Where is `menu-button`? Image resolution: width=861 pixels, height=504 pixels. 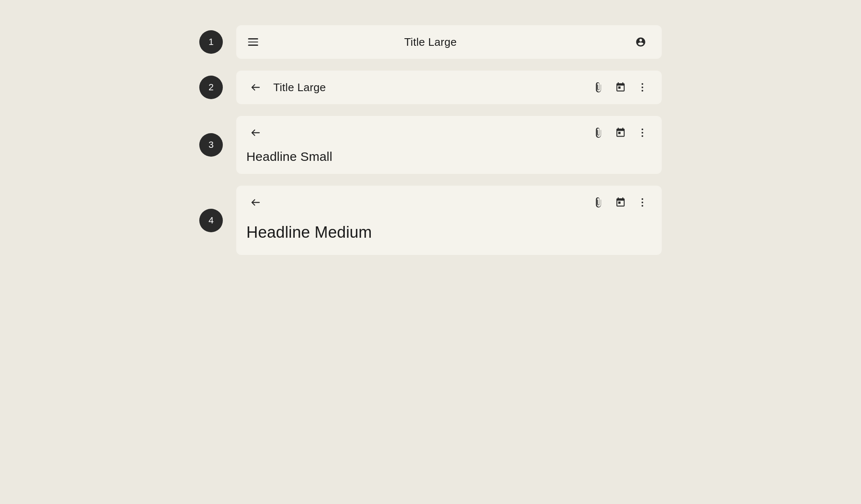
menu-button is located at coordinates (254, 42).